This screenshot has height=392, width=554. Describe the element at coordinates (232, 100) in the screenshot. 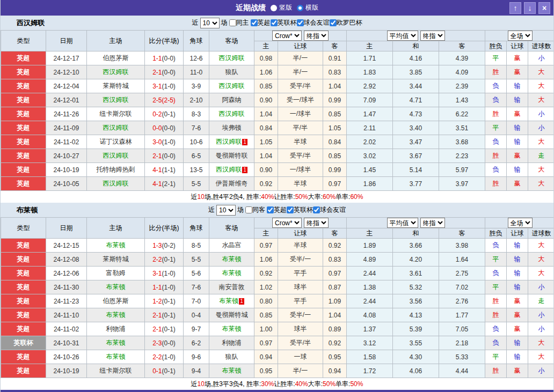

I see `away-team-cell: 阿森纳` at that location.